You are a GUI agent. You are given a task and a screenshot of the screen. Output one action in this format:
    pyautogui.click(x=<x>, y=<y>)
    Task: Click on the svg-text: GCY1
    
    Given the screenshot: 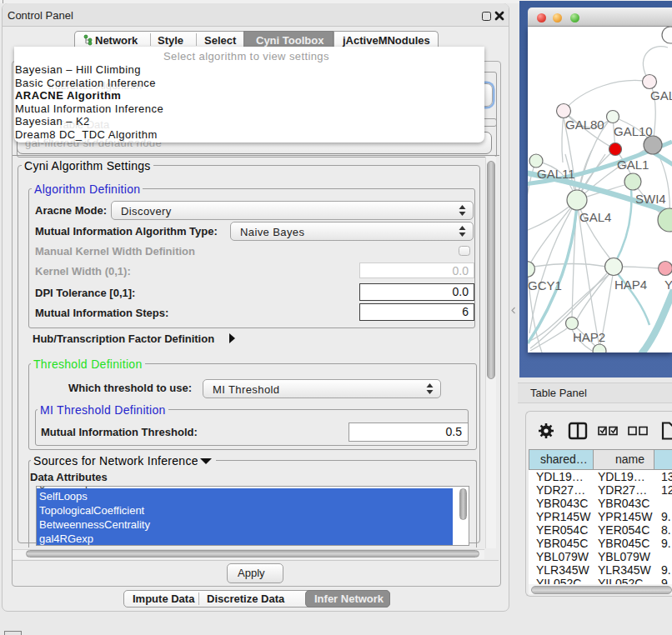 What is the action you would take?
    pyautogui.click(x=545, y=285)
    